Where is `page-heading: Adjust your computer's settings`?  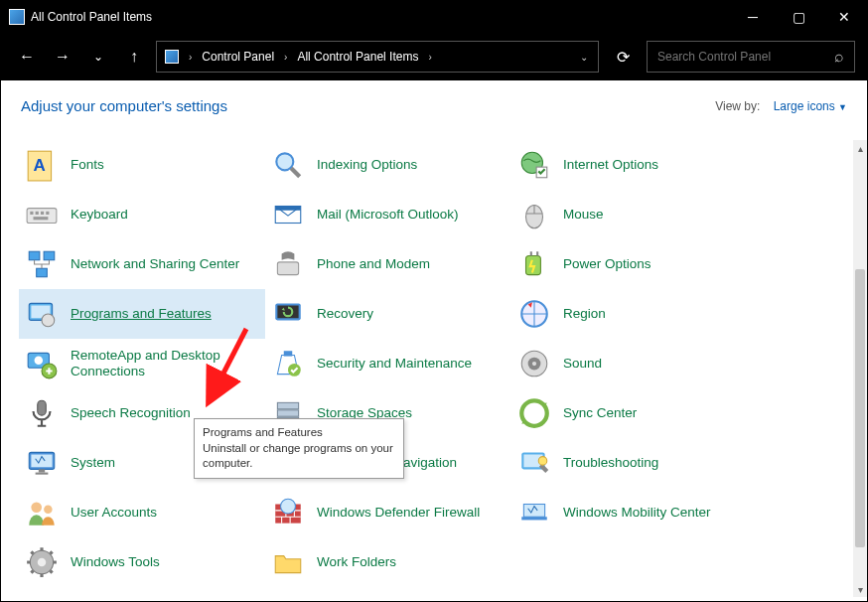
page-heading: Adjust your computer's settings is located at coordinates (124, 105).